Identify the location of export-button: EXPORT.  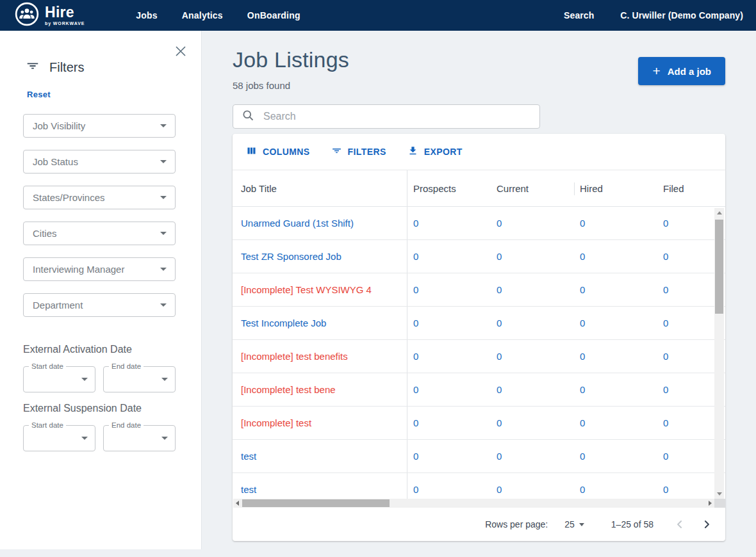
(435, 152).